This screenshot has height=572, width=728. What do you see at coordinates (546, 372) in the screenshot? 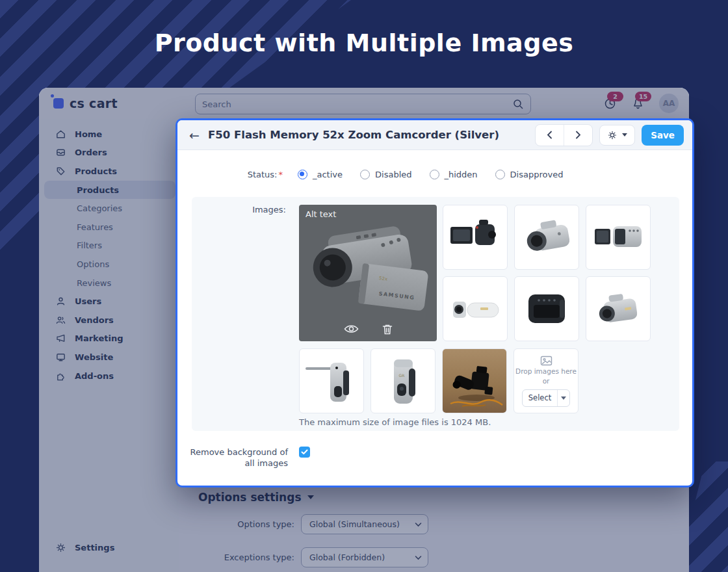
I see `dropzone-text-line1: Drop images here` at bounding box center [546, 372].